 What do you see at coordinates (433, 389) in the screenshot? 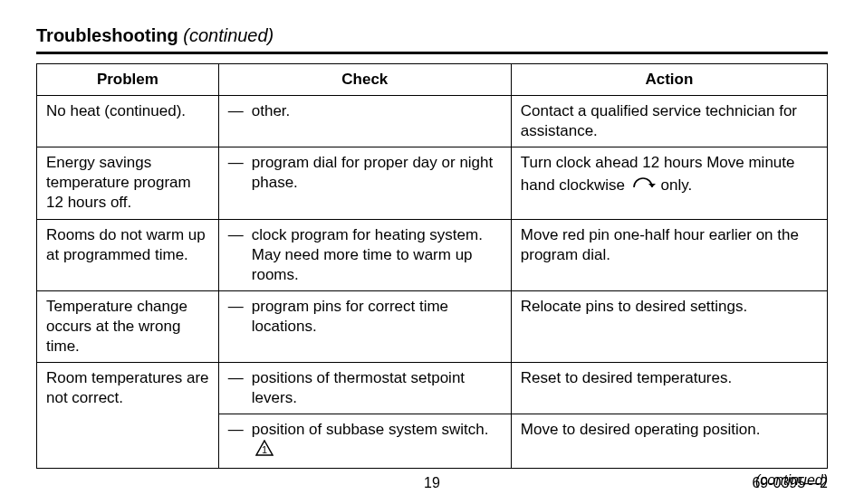
I see `table-row: Room temperatures are not correct. — pos…` at bounding box center [433, 389].